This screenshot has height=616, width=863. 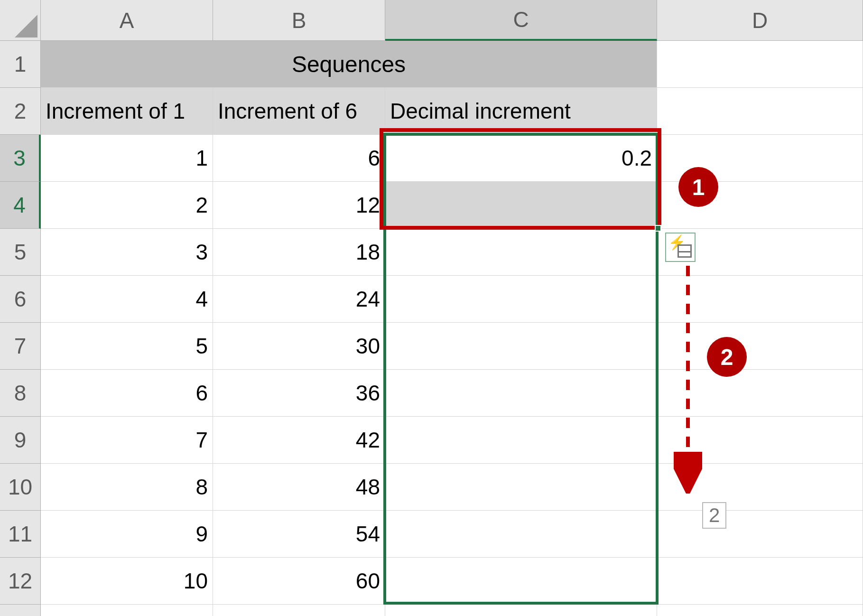 What do you see at coordinates (521, 205) in the screenshot?
I see `cell-c4: 0.4` at bounding box center [521, 205].